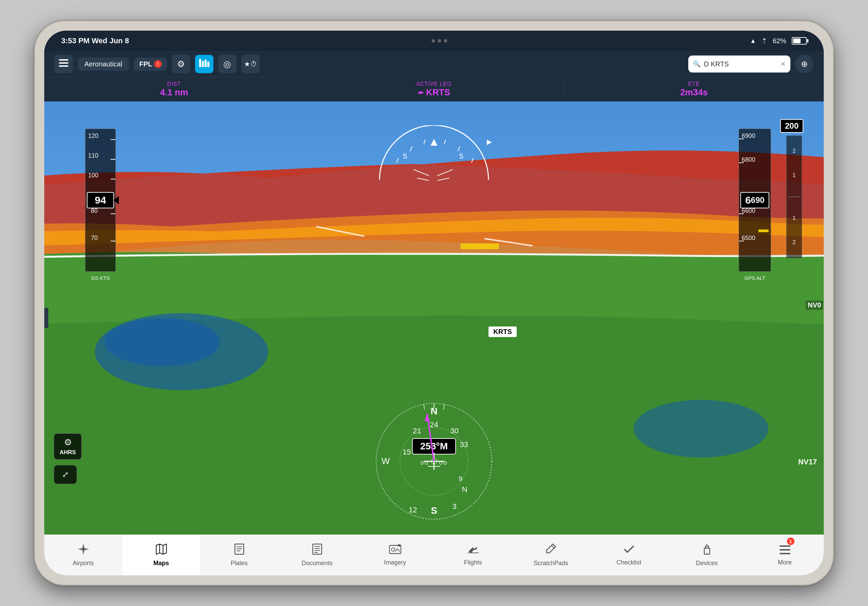 The width and height of the screenshot is (868, 606). I want to click on tab-more: 1 More, so click(785, 555).